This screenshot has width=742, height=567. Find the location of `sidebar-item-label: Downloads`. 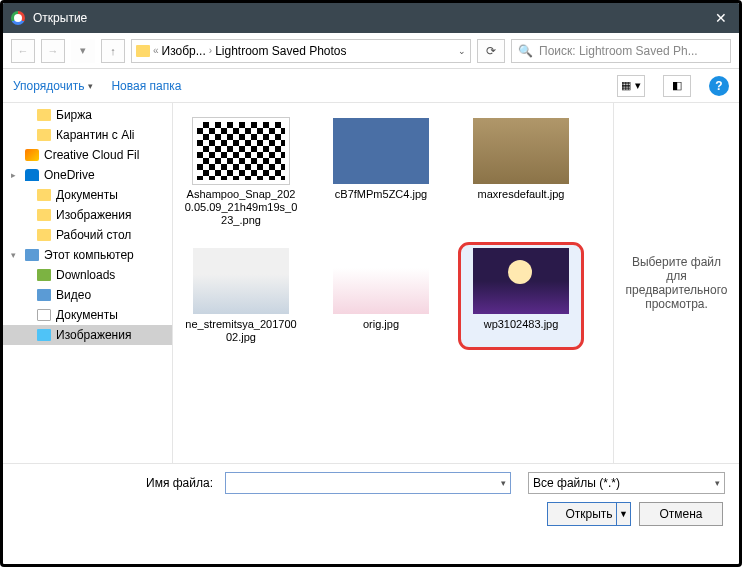

sidebar-item-label: Downloads is located at coordinates (86, 275).